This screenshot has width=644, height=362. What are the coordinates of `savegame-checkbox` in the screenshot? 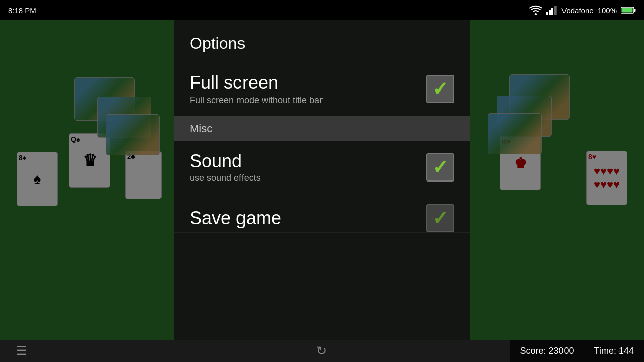 It's located at (440, 218).